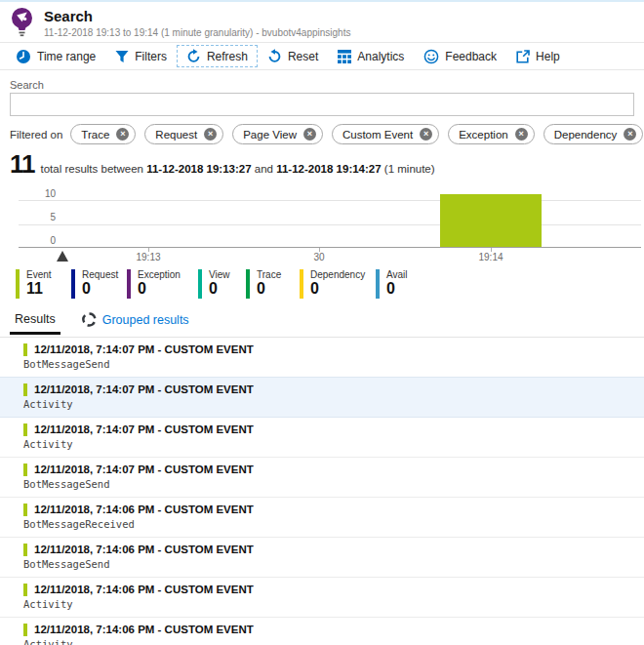 The height and width of the screenshot is (645, 644). I want to click on legend-item-event: Event 11, so click(43, 284).